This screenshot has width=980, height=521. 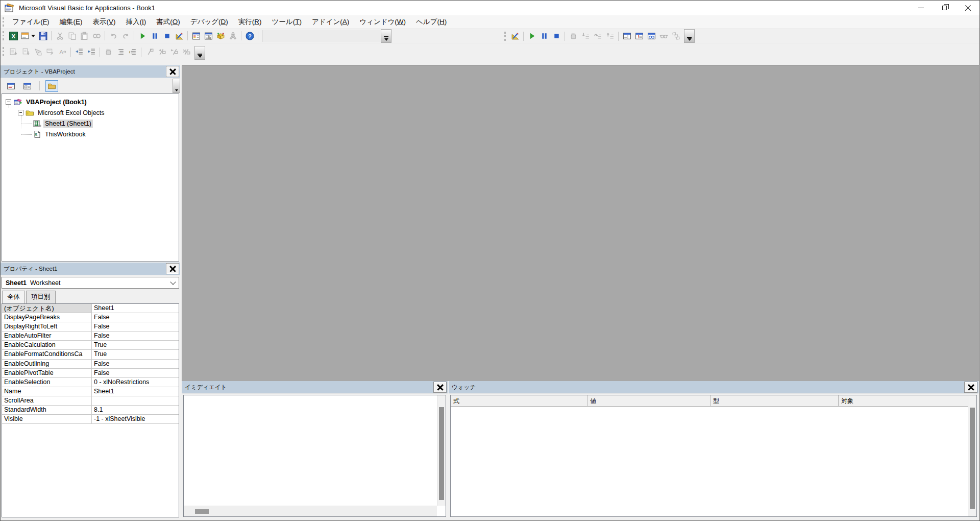 I want to click on step-into-button, so click(x=585, y=36).